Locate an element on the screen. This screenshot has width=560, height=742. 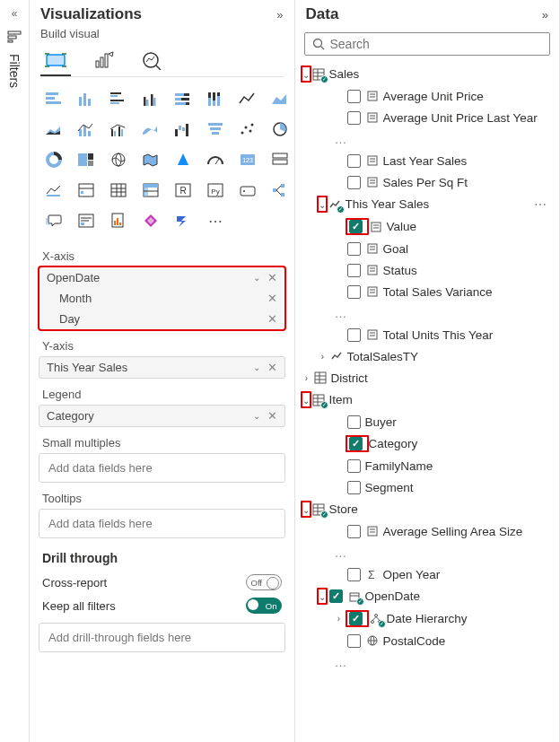
viz-map is located at coordinates (118, 160).